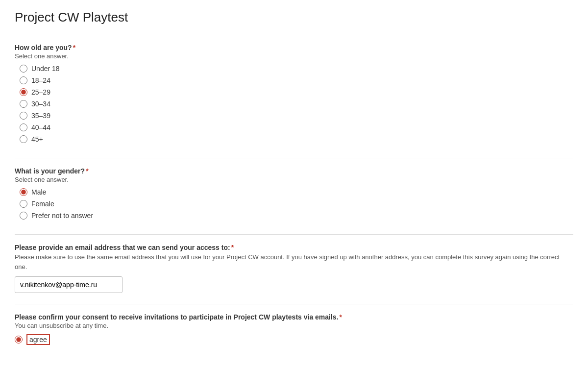  I want to click on age-option-under18: Under 18, so click(296, 69).